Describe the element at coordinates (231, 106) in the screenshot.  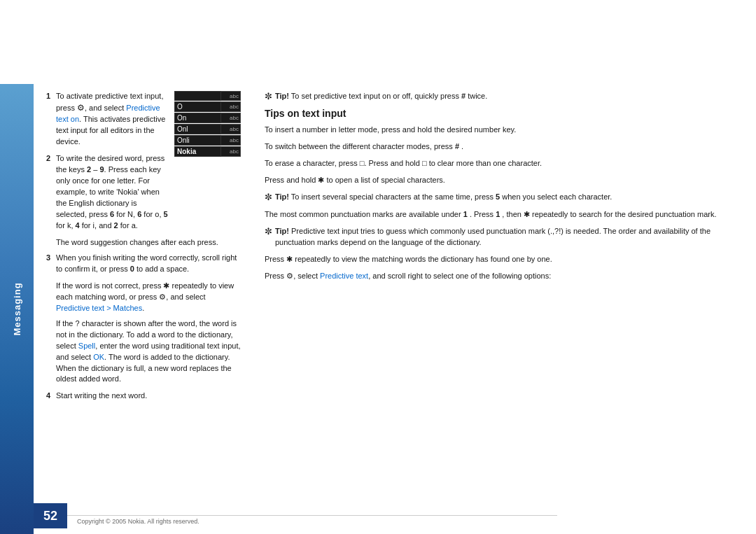
I see `screen-cell-1-right: abc` at that location.